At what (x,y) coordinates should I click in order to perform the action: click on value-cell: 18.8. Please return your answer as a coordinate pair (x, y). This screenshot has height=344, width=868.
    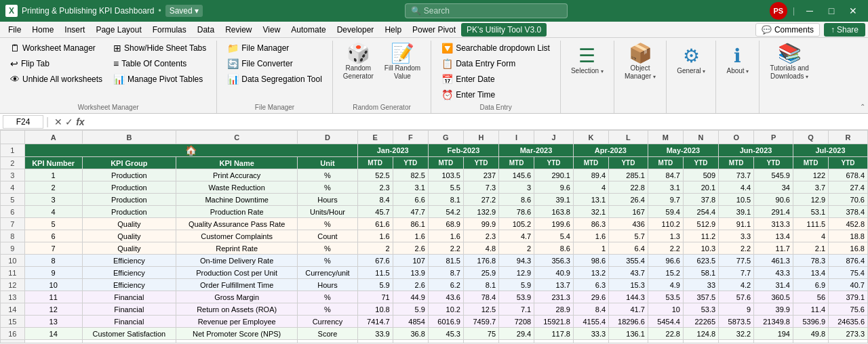
    Looking at the image, I should click on (848, 236).